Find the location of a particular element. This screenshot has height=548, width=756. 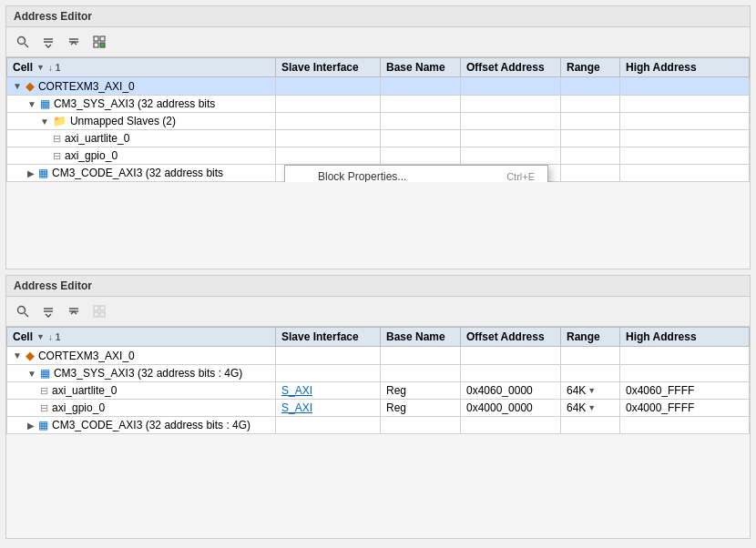

col-cell: Cell ▼ ↓ 1 is located at coordinates (142, 67).